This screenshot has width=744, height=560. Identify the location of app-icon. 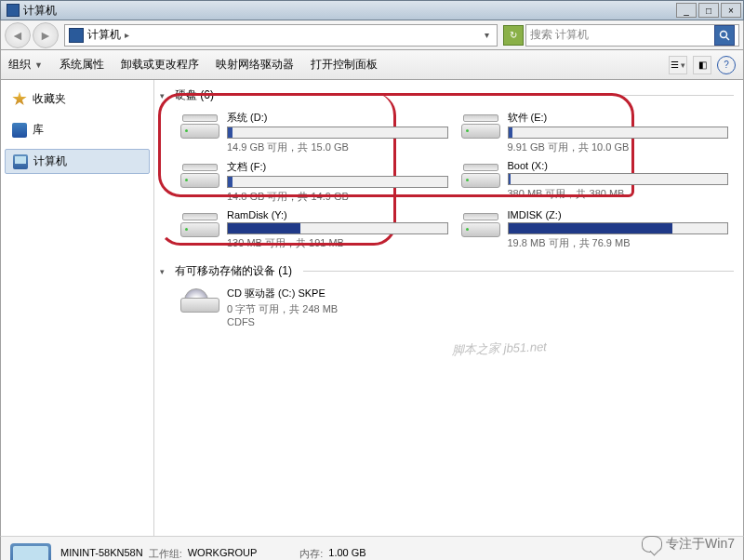
(13, 10).